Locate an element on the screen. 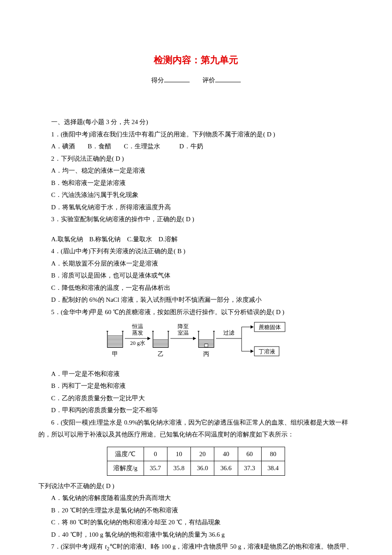 Image resolution: width=392 pixels, height=555 pixels. q2-a: A．均一、稳定的液体一定是溶液 is located at coordinates (196, 171).